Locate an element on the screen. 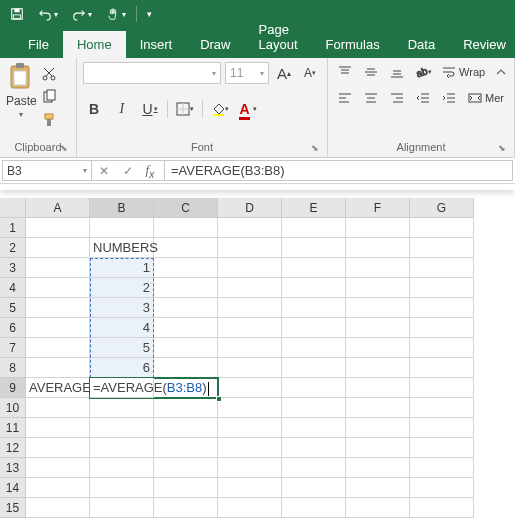 The width and height of the screenshot is (515, 530). cell-G12 is located at coordinates (442, 448).